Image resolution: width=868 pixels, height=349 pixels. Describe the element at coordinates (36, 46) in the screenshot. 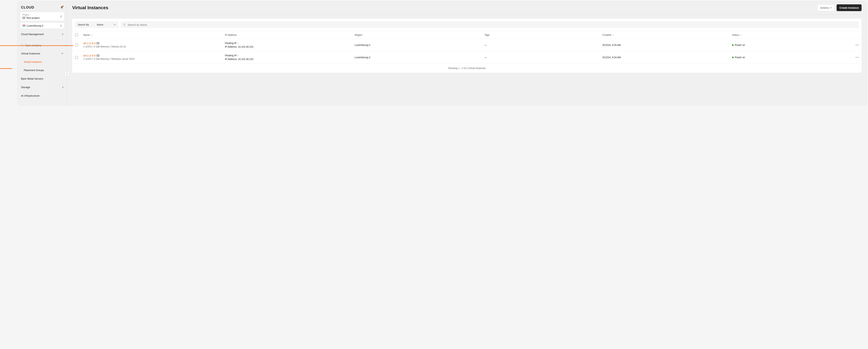

I see `annotation-2-line` at that location.